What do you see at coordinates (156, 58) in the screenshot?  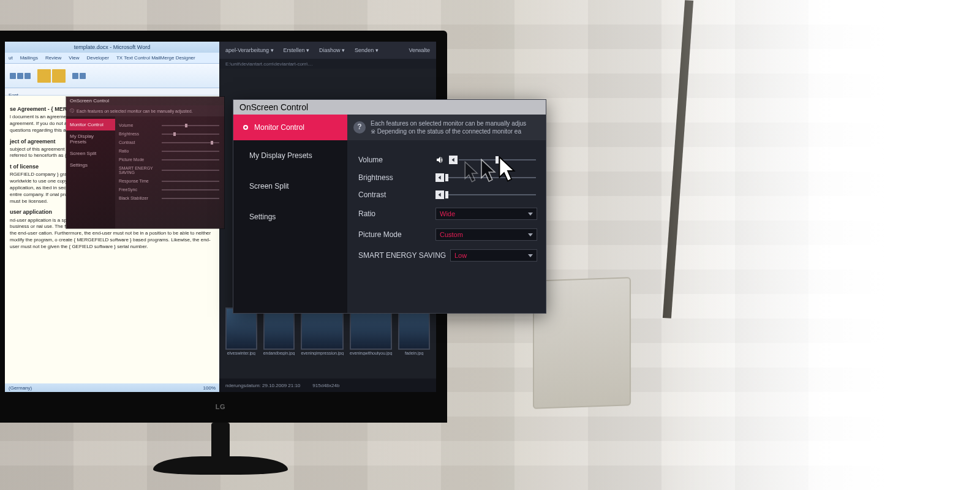 I see `word-tab: TX Text Control MailMerge Designer` at bounding box center [156, 58].